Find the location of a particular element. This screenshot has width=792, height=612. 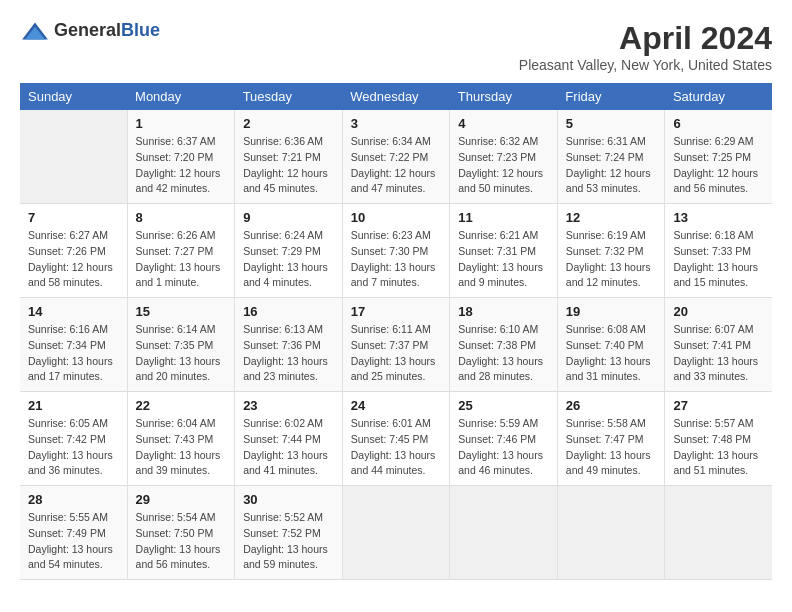

column-header-monday: Monday is located at coordinates (181, 96).